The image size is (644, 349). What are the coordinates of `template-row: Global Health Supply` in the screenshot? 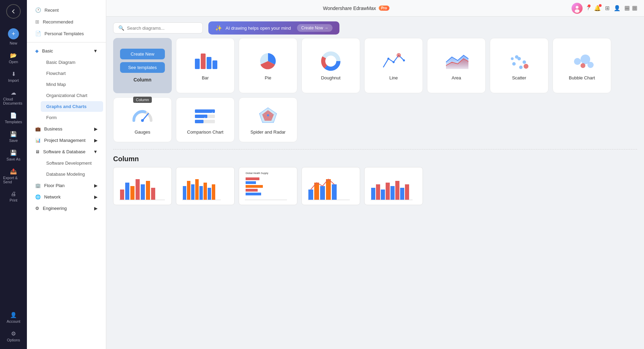 It's located at (375, 187).